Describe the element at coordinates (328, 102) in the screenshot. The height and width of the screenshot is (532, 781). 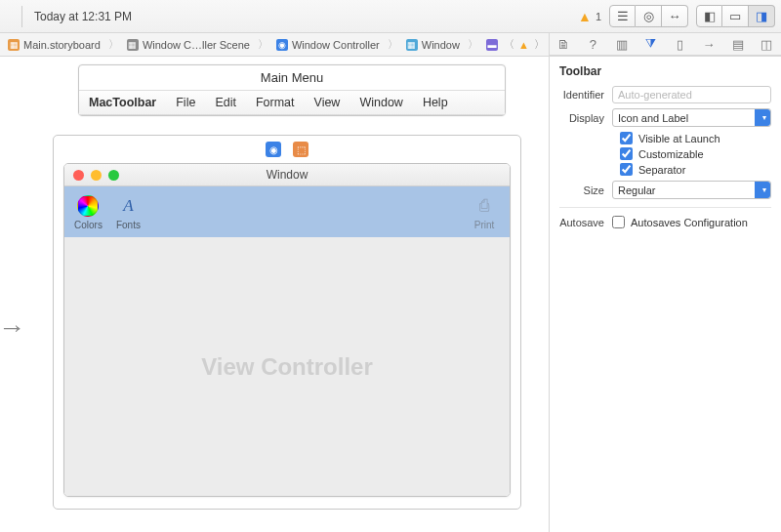
I see `menu-item-view: View` at that location.